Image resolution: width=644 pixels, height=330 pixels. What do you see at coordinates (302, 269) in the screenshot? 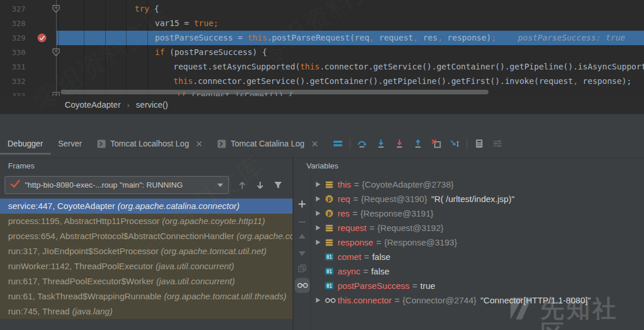
I see `duplicate-watch-button` at bounding box center [302, 269].